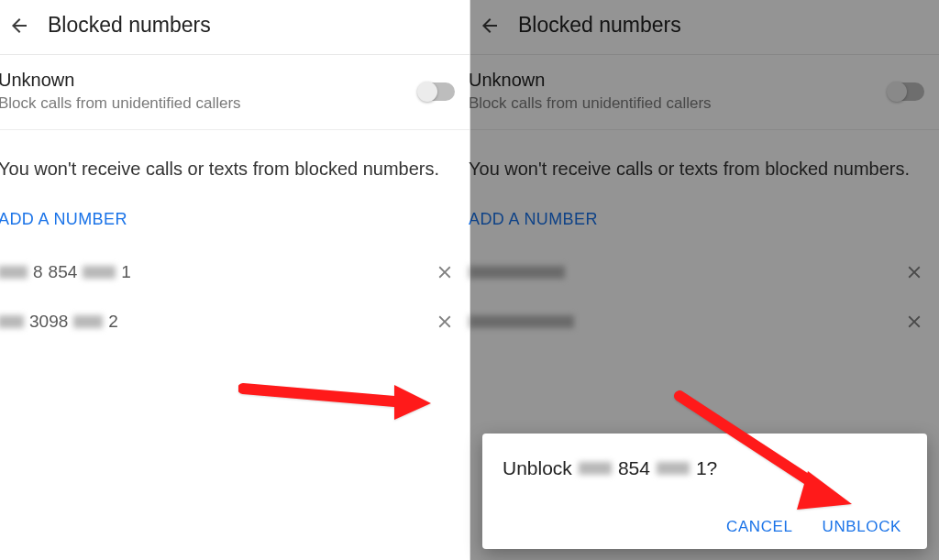  I want to click on back-arrow-icon, so click(19, 26).